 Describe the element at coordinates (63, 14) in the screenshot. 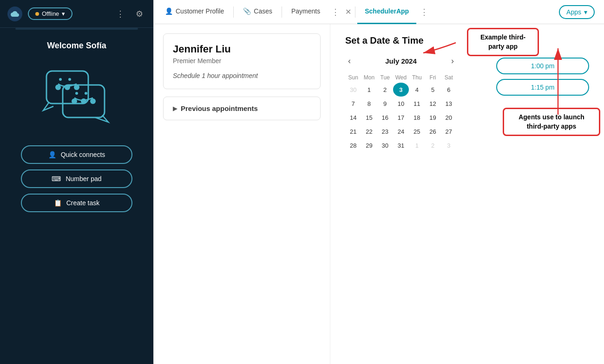

I see `chevron-down-icon: ▾` at that location.